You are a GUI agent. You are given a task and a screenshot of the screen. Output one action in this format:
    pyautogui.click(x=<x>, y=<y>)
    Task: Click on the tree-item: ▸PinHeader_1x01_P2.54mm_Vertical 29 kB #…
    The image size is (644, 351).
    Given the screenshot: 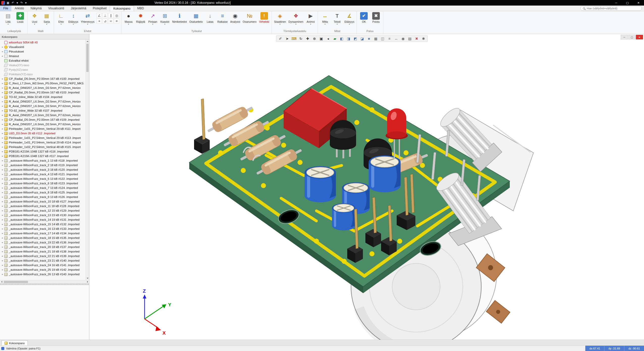 What is the action you would take?
    pyautogui.click(x=43, y=142)
    